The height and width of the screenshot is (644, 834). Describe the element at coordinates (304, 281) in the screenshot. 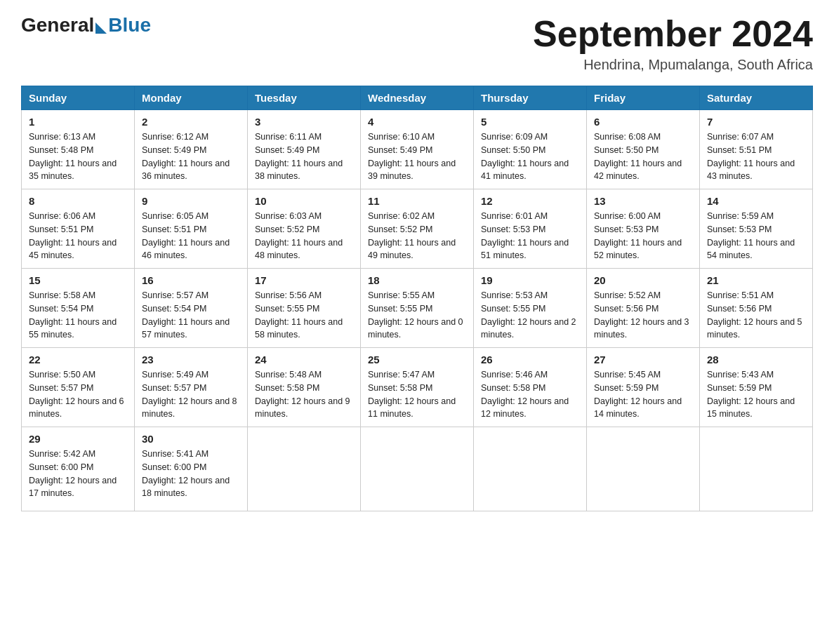

I see `day-number: 17` at that location.